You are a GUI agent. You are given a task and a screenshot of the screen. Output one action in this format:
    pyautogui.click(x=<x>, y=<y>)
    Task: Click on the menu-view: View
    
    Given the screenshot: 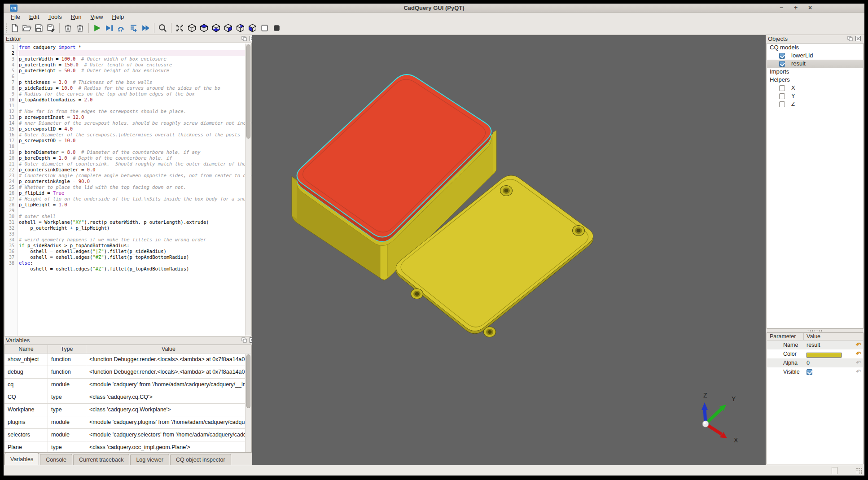 What is the action you would take?
    pyautogui.click(x=97, y=17)
    